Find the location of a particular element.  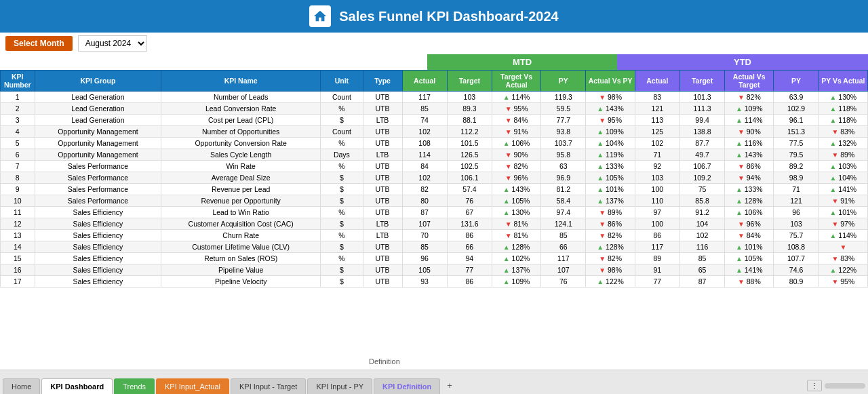

cell-mtd-py: 117 is located at coordinates (564, 259).